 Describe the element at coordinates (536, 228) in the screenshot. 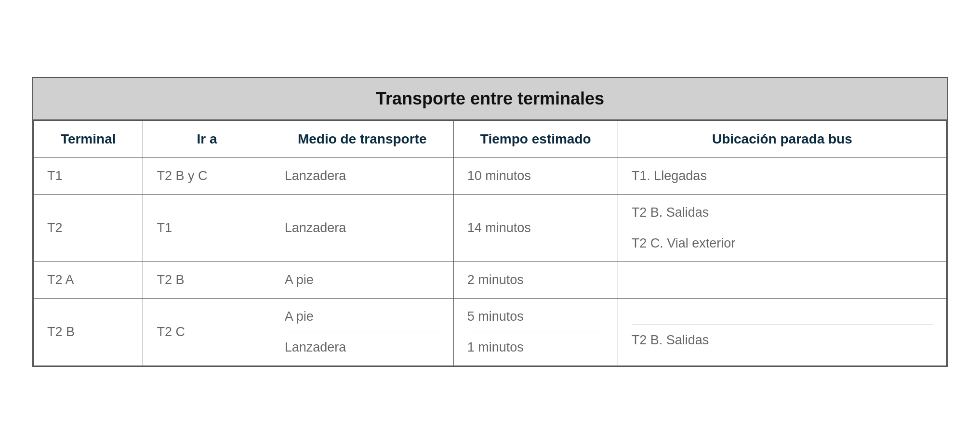

I see `cell-tiempo: 14 minutos` at that location.